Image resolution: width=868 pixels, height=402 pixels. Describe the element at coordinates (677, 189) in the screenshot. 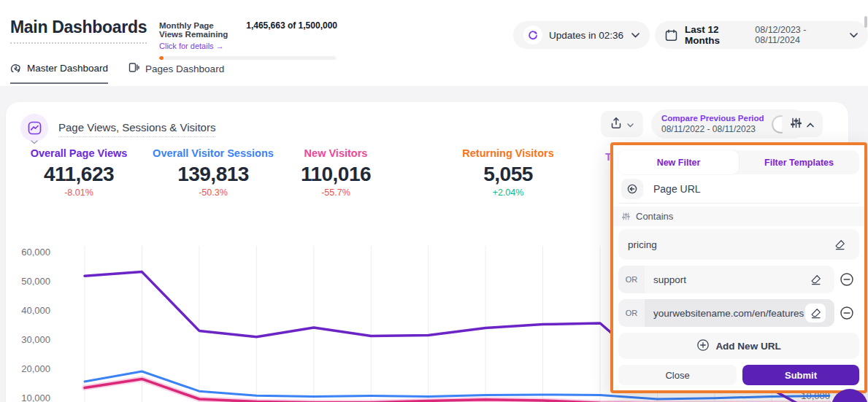

I see `filter-field-label: Page URL` at that location.